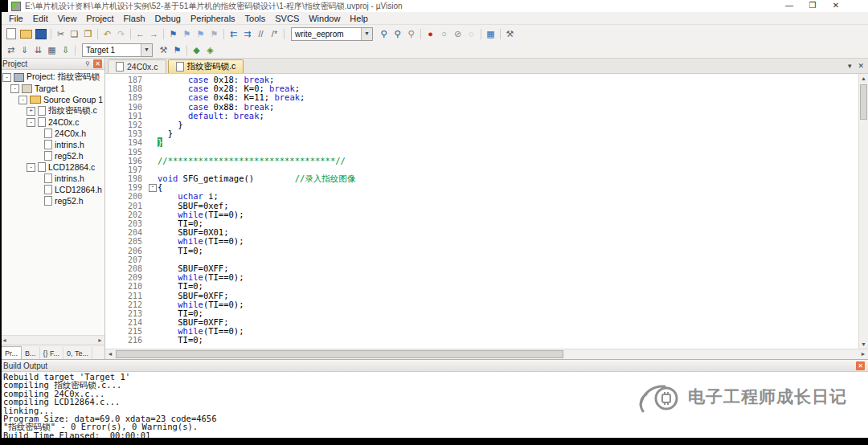  What do you see at coordinates (482, 125) in the screenshot?
I see `code-line: 192 }` at bounding box center [482, 125].